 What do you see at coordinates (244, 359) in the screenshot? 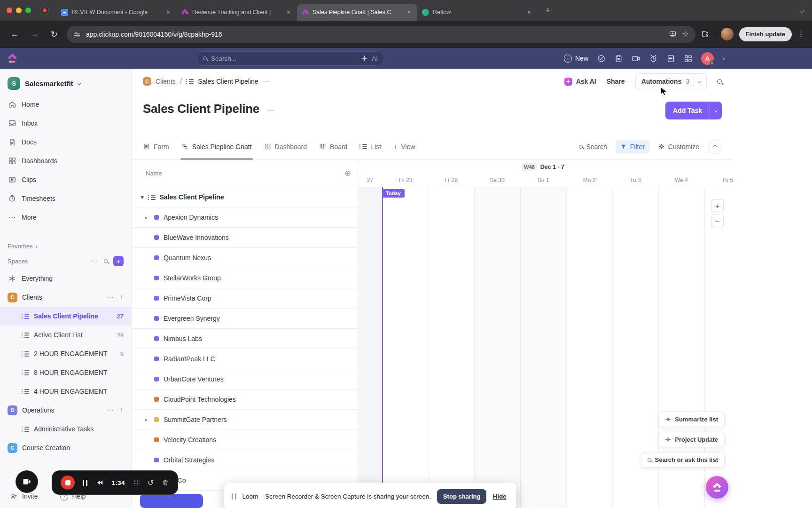
I see `gantt-row: RadiantPeak LLC` at bounding box center [244, 359].